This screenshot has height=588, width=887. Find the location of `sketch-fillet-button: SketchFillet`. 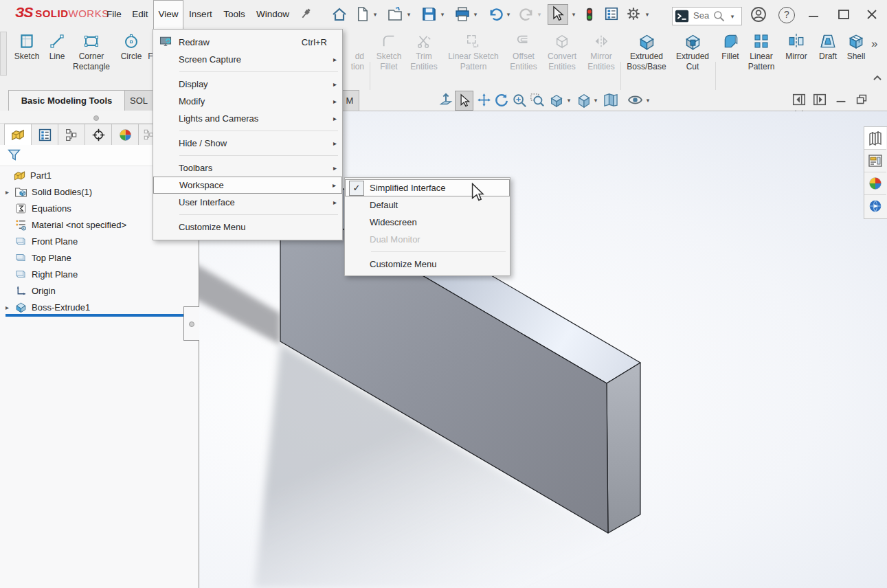

sketch-fillet-button: SketchFillet is located at coordinates (389, 59).